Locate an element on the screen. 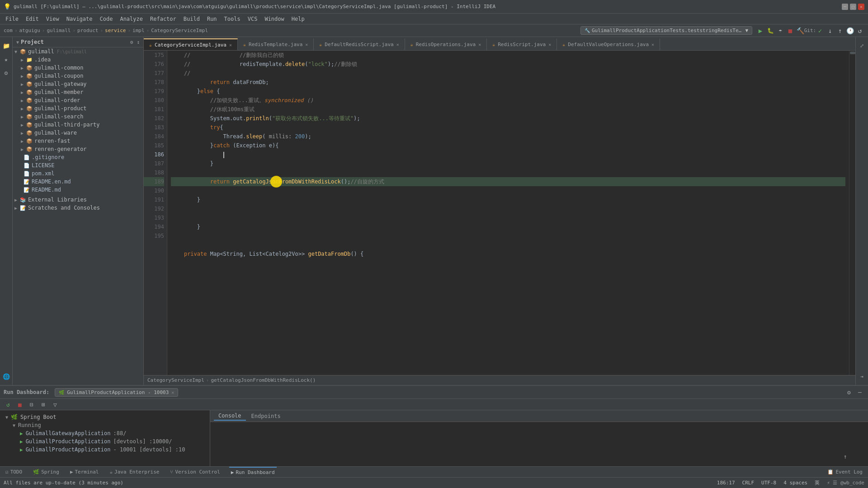 This screenshot has height=488, width=868. tree-item-scratches: ▶ 📝 Scratches and Consoles is located at coordinates (78, 208).